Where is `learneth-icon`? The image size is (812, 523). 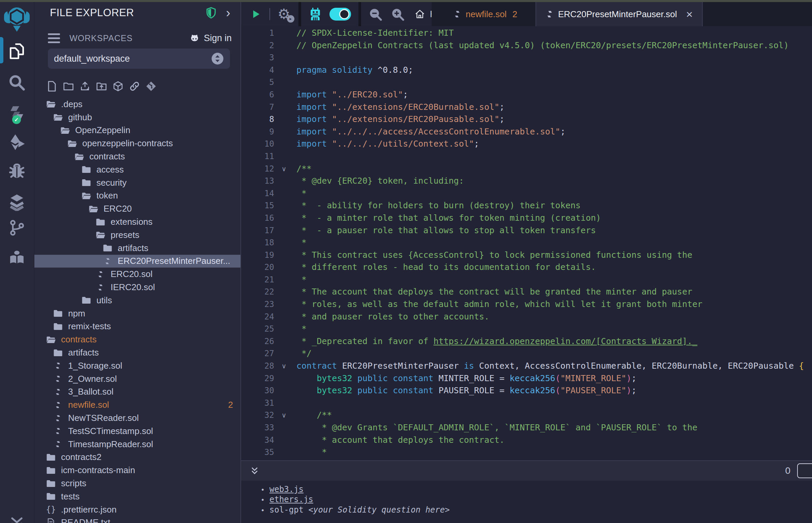 learneth-icon is located at coordinates (17, 257).